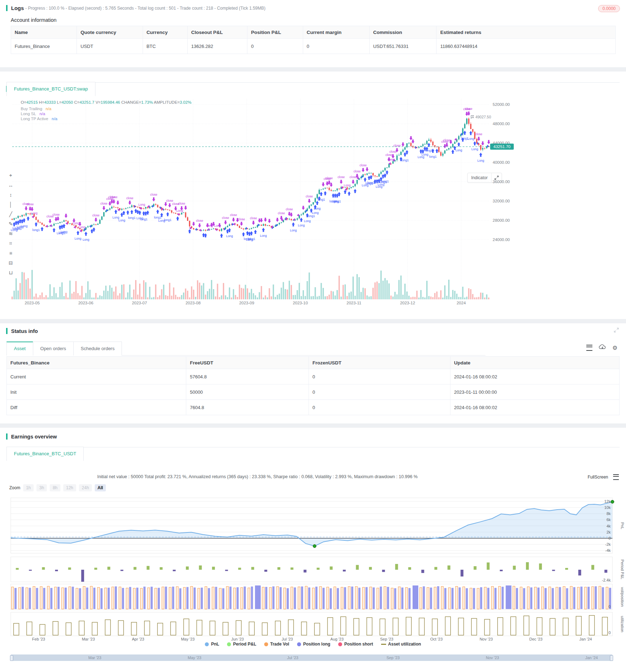 This screenshot has width=626, height=672. Describe the element at coordinates (165, 32) in the screenshot. I see `account-col-header: Currency` at that location.